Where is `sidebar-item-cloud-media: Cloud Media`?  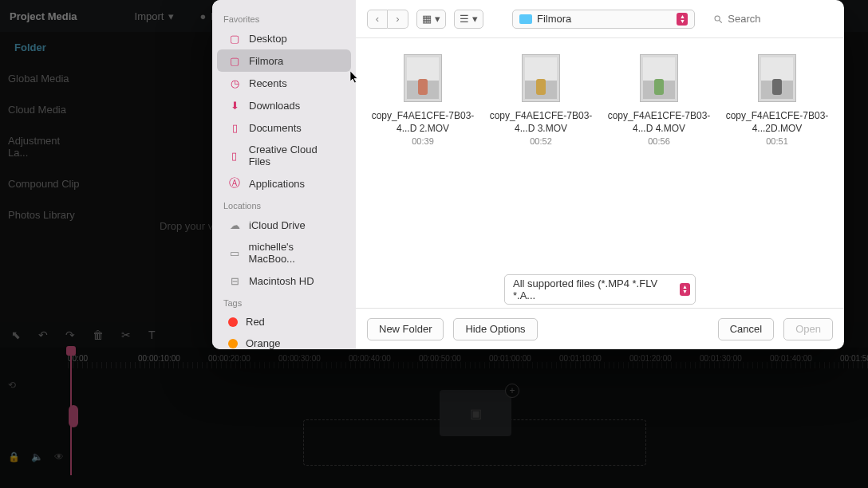 sidebar-item-cloud-media: Cloud Media is located at coordinates (44, 110).